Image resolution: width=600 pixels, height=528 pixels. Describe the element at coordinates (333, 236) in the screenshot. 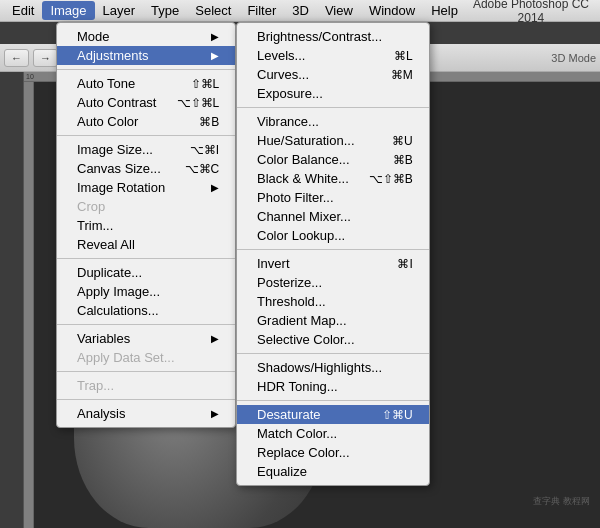

I see `menu-item-color-lookup: Color Lookup...` at that location.